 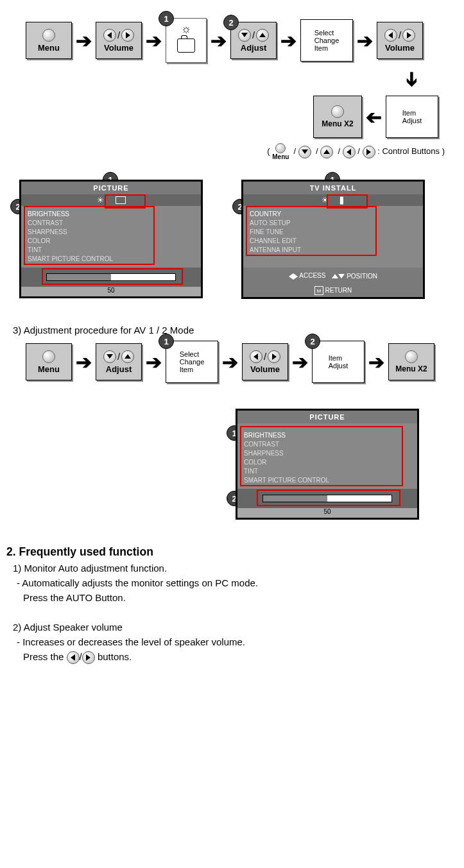 I want to click on tvinstall-osd: TV INSTALL ☀ ▋ COUNTRY AUTO SETUP FINE T…, so click(x=333, y=239).